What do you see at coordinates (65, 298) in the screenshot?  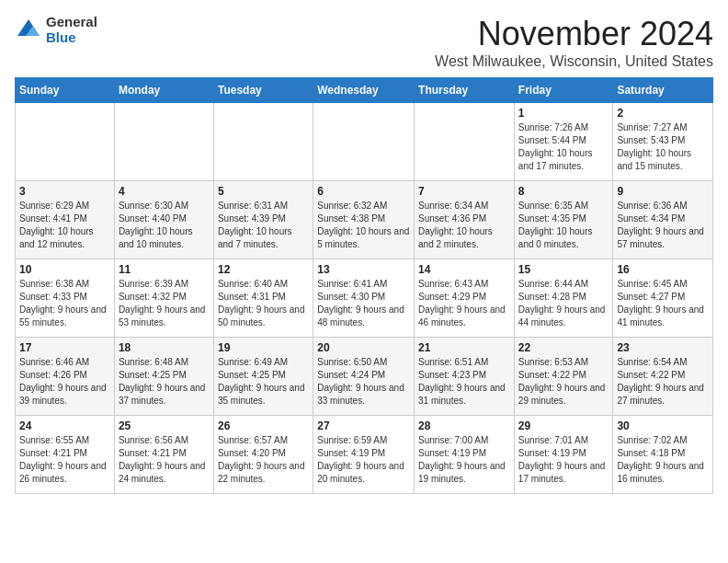 I see `calendar-cell: 10Sunrise: 6:38 AM Sunset: 4:33 PM Dayli…` at bounding box center [65, 298].